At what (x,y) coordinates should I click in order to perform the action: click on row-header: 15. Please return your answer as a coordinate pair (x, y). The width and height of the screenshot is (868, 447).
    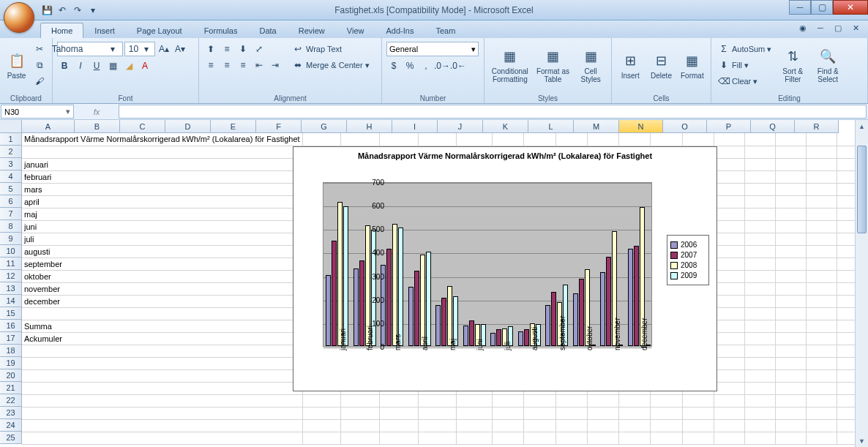
    Looking at the image, I should click on (11, 313).